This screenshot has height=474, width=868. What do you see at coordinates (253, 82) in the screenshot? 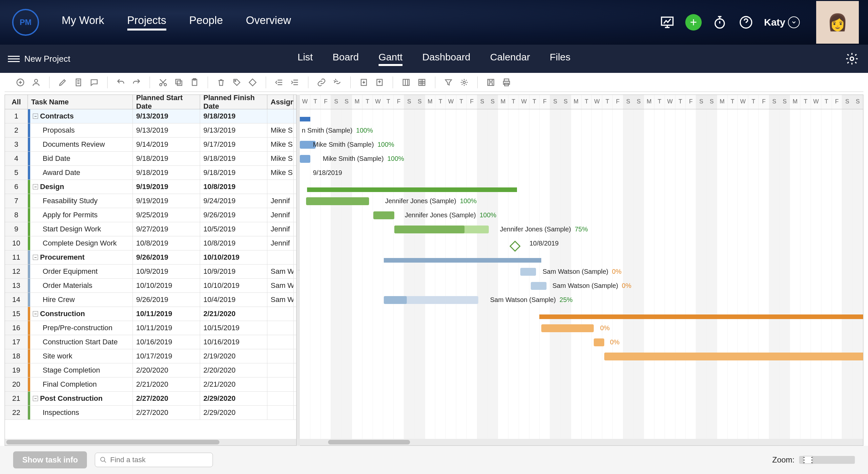
I see `diamond-icon` at bounding box center [253, 82].